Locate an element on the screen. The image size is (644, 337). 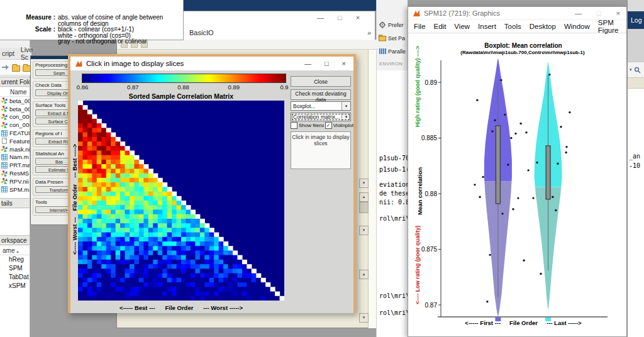
file-row: Feature_ is located at coordinates (15, 141).